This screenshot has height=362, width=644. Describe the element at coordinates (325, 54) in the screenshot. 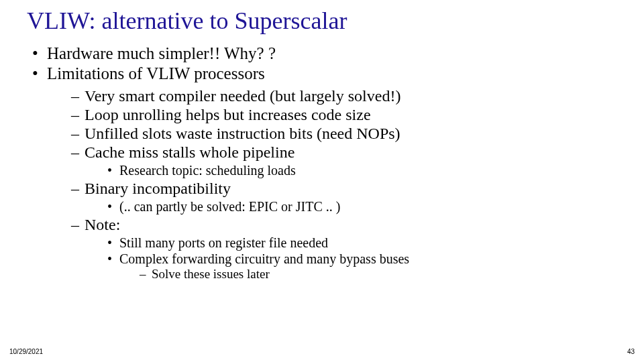

I see `bullet-item: Hardware much simpler!! Why? ?` at that location.